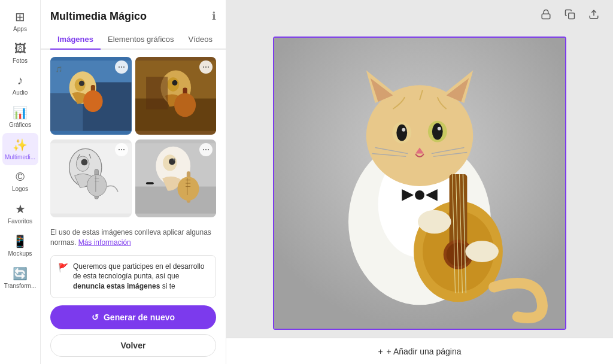  What do you see at coordinates (20, 278) in the screenshot?
I see `sidebar-item-transform: 🔄 Transform...` at bounding box center [20, 278].